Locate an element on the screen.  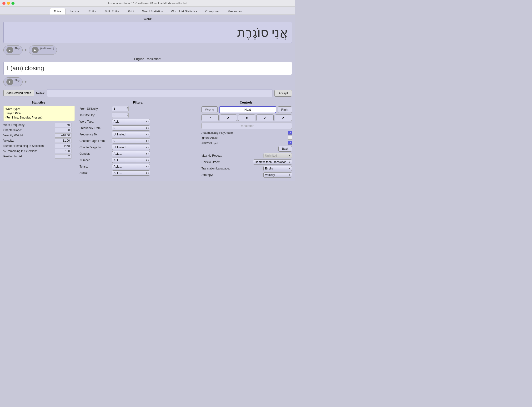
select-audio: ALL ... is located at coordinates (131, 173).